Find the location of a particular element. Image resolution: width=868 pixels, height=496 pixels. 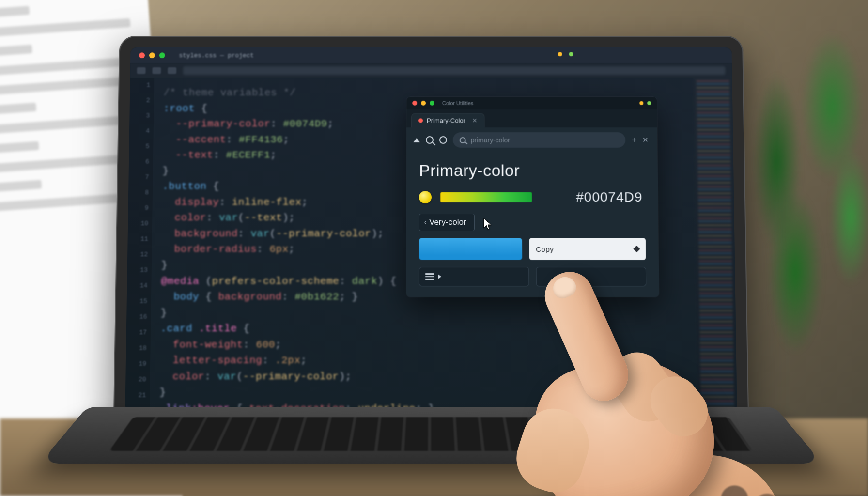

code-line: .card .title { is located at coordinates (448, 329).